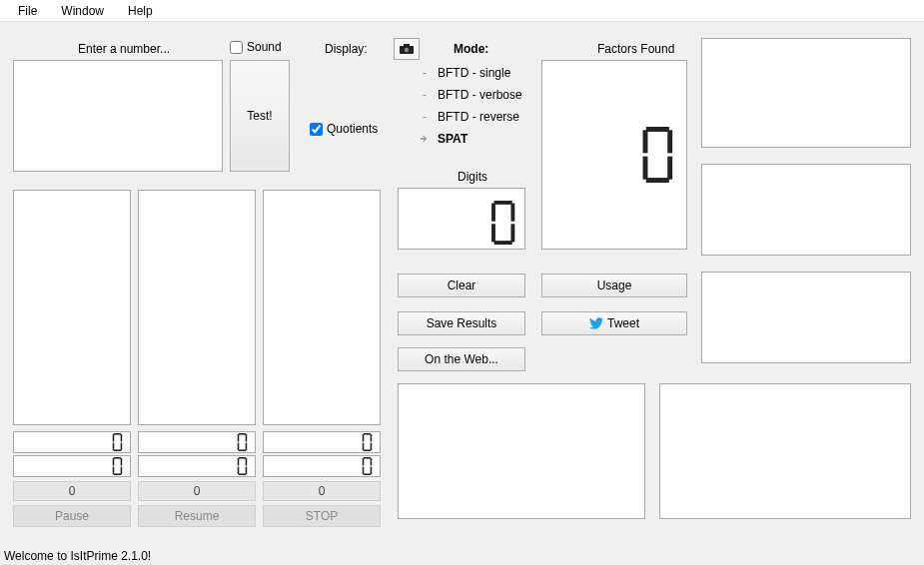  What do you see at coordinates (462, 11) in the screenshot?
I see `menu-bar: File Window Help` at bounding box center [462, 11].